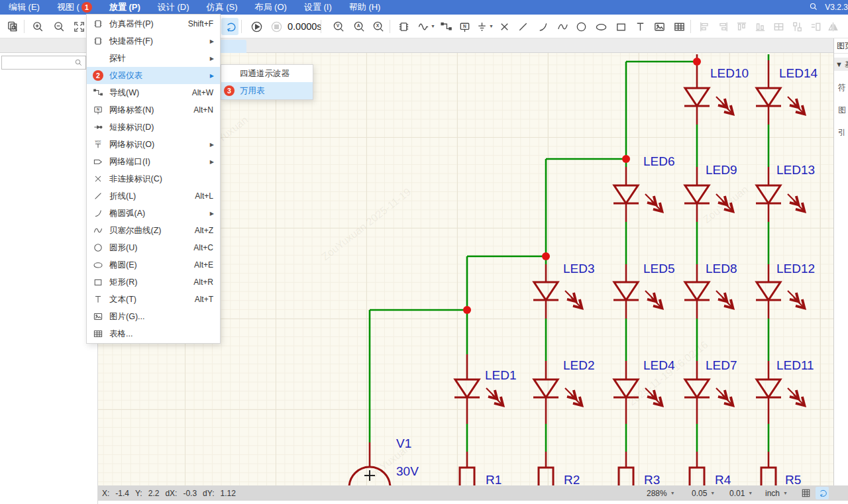 This screenshot has width=848, height=504. What do you see at coordinates (38, 26) in the screenshot?
I see `zoom-in-icon` at bounding box center [38, 26].